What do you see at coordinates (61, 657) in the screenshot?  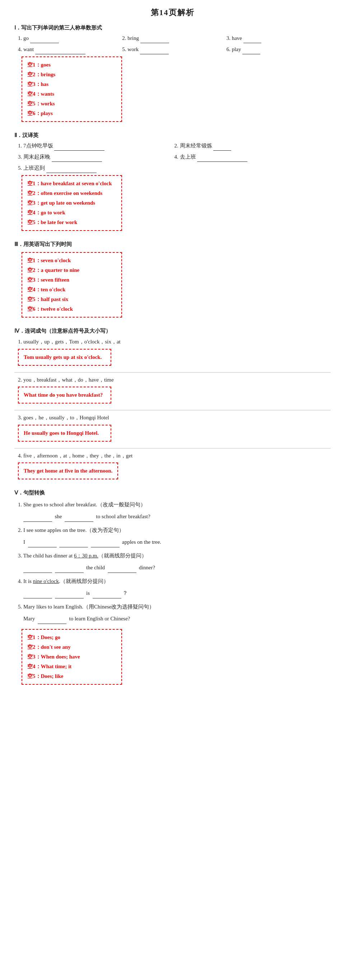 I see `ans-value: When does; have` at bounding box center [61, 657].